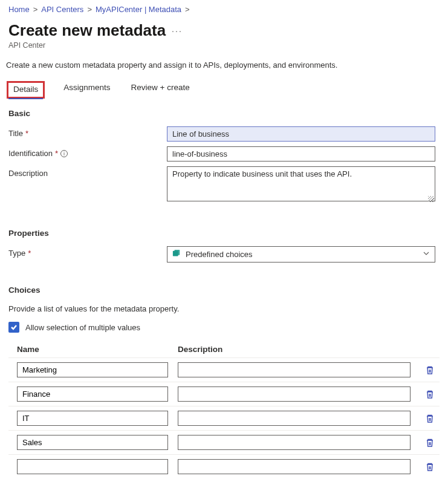 This screenshot has width=448, height=499. What do you see at coordinates (83, 328) in the screenshot?
I see `allow-multiple-label: Allow selection of multiple values` at bounding box center [83, 328].